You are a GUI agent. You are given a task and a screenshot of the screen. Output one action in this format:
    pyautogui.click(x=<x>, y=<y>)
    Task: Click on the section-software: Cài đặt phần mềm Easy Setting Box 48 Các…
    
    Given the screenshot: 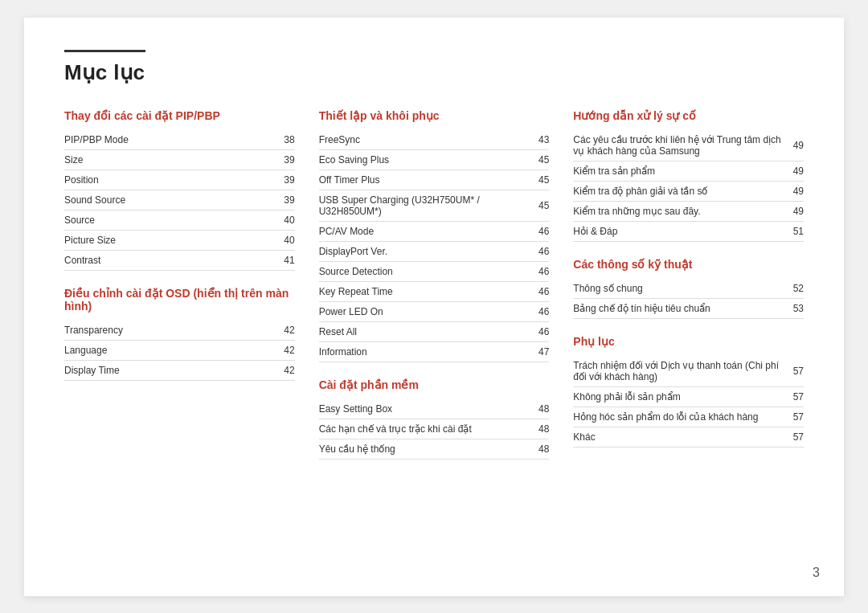 What is the action you would take?
    pyautogui.click(x=434, y=419)
    